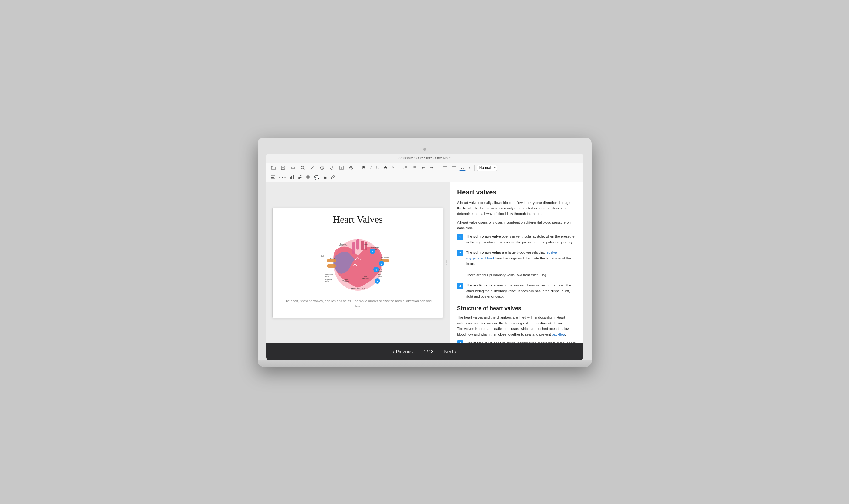 This screenshot has height=504, width=849. What do you see at coordinates (313, 168) in the screenshot?
I see `pen-icon` at bounding box center [313, 168].